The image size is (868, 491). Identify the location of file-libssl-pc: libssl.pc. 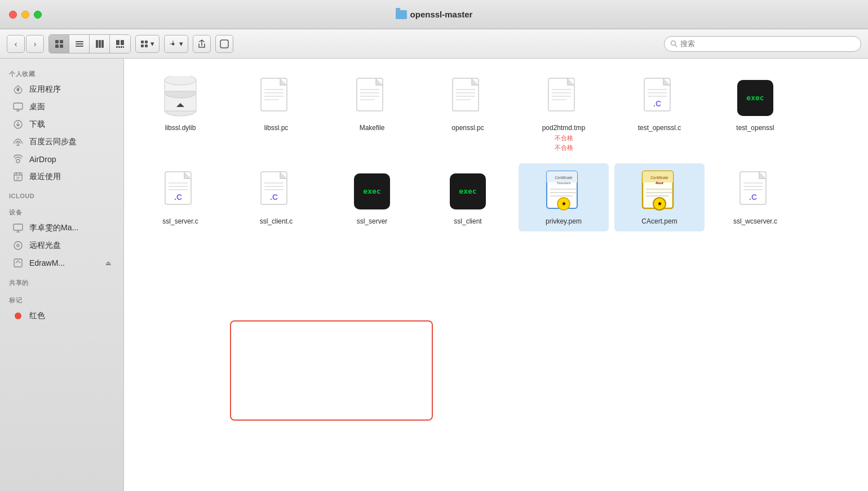
(276, 104).